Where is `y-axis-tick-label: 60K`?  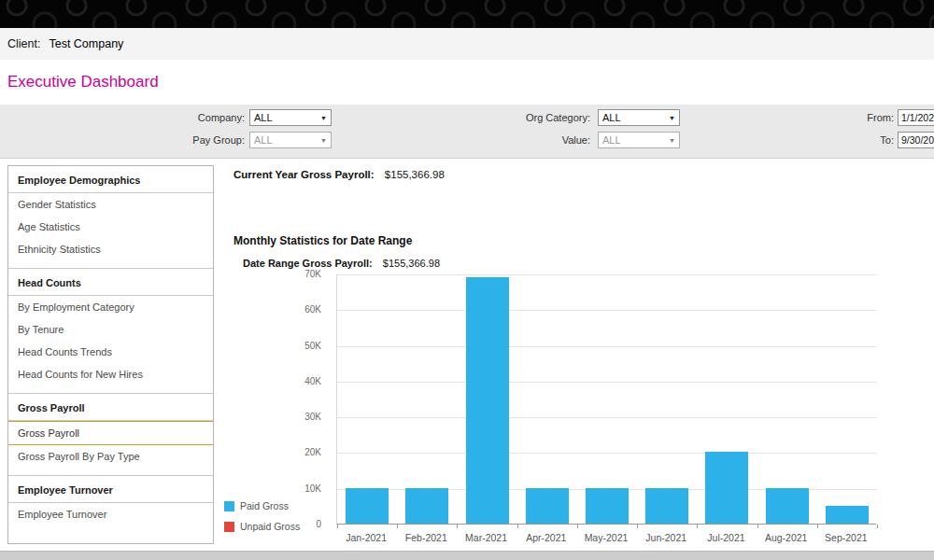
y-axis-tick-label: 60K is located at coordinates (271, 310).